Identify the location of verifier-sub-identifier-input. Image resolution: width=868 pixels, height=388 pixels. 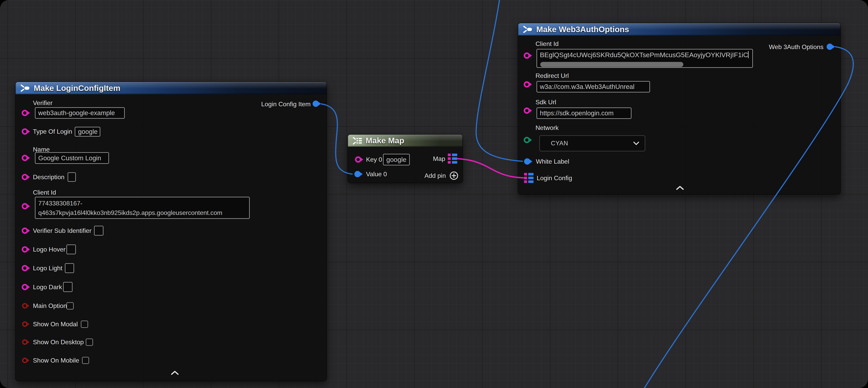
(99, 231).